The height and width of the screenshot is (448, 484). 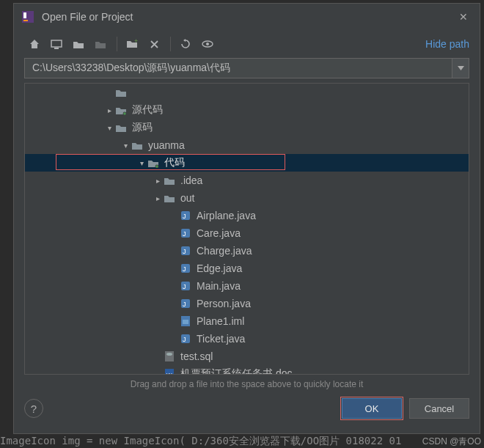 What do you see at coordinates (191, 180) in the screenshot?
I see `tree-item-label: .idea` at bounding box center [191, 180].